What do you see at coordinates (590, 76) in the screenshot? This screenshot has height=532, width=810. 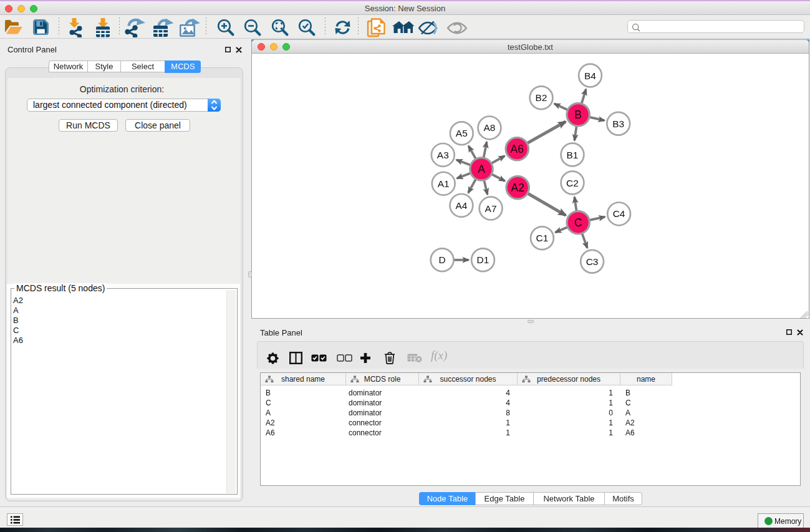 I see `svg-text: B4` at bounding box center [590, 76].